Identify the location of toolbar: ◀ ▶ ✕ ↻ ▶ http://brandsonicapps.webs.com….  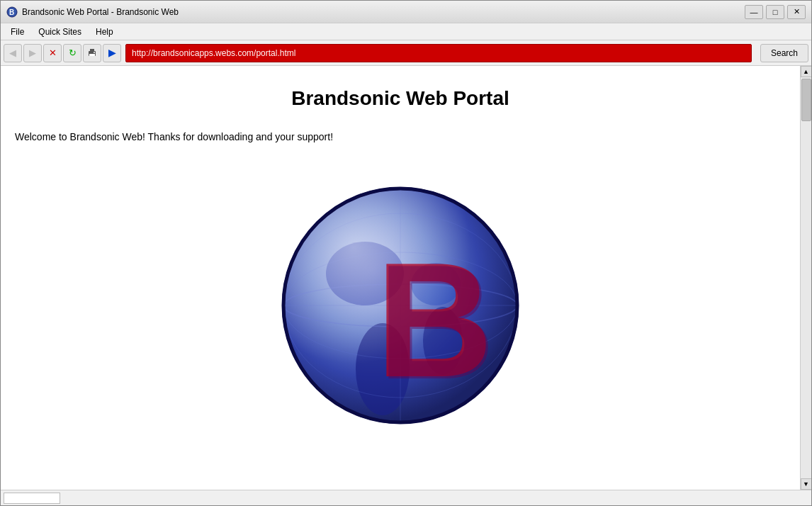
(406, 53).